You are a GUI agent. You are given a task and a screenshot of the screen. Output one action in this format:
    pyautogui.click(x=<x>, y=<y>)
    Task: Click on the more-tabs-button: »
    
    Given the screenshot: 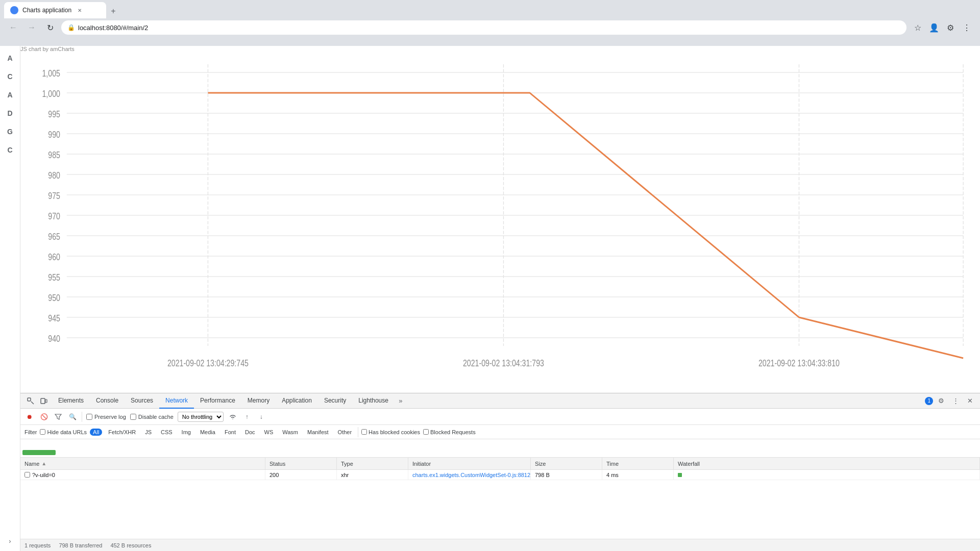 What is the action you would take?
    pyautogui.click(x=401, y=401)
    